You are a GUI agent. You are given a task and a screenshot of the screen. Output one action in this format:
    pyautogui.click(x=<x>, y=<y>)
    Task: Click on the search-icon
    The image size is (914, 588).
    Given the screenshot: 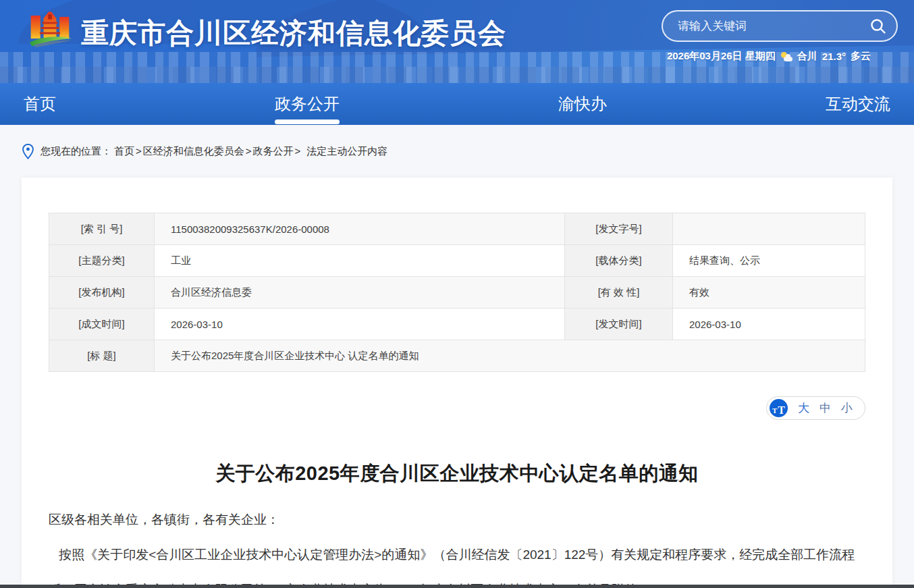 What is the action you would take?
    pyautogui.click(x=878, y=26)
    